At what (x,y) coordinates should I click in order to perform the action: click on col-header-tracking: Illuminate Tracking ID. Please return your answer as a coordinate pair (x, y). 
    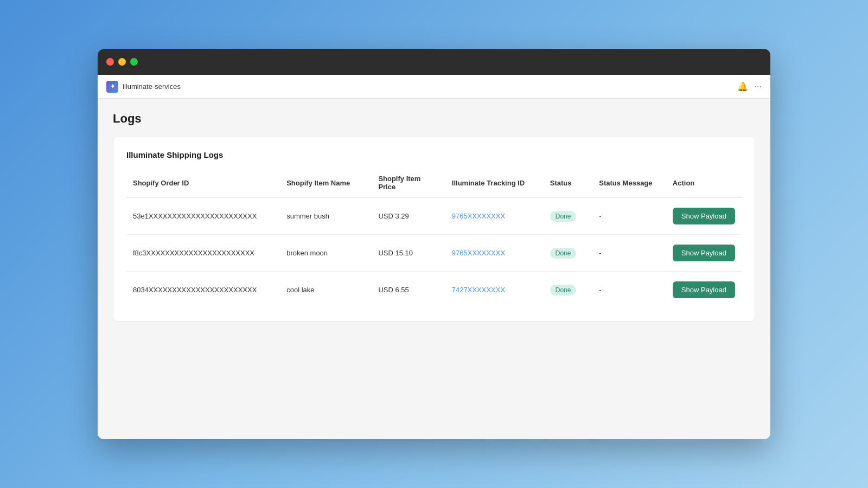
    Looking at the image, I should click on (495, 184).